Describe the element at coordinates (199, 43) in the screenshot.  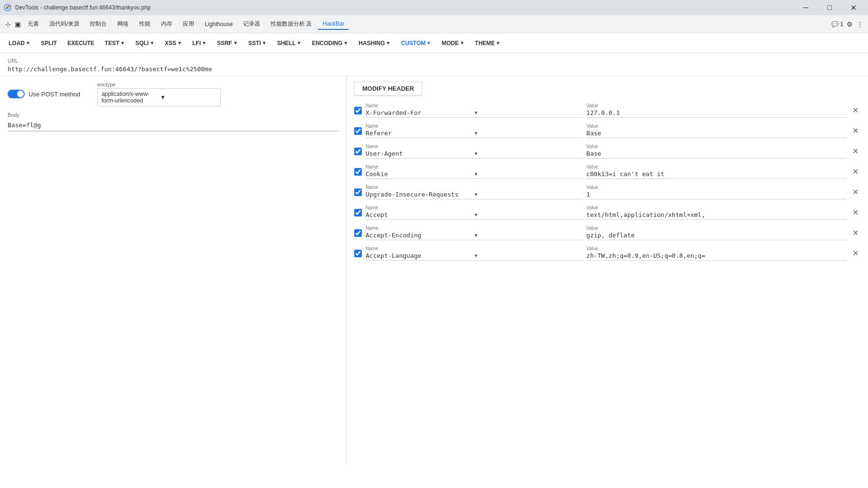
I see `lfi-button: LFI ▼` at that location.